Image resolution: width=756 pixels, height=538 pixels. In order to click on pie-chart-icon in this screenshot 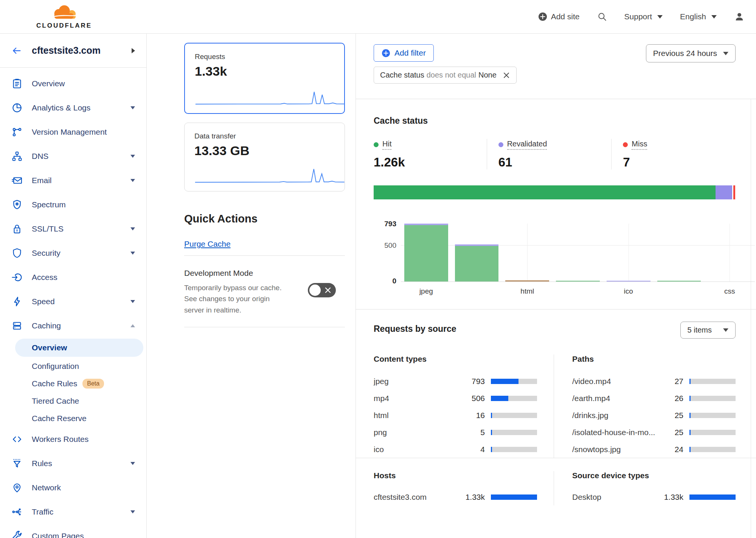, I will do `click(17, 108)`.